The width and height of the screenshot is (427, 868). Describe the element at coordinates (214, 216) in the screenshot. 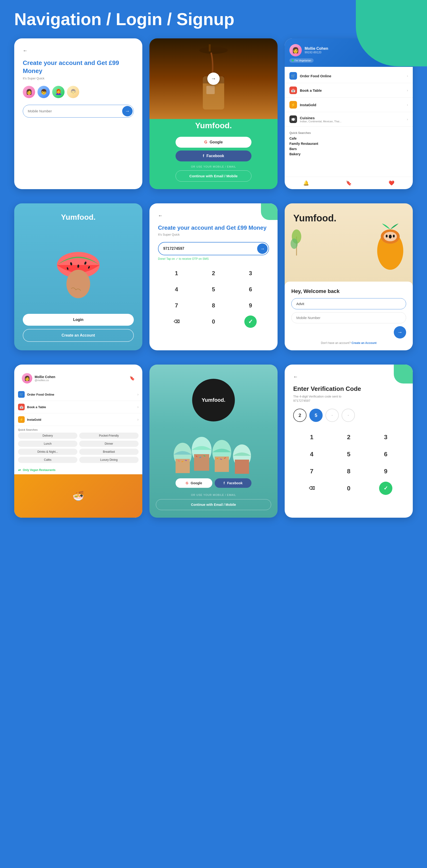

I see `back-arrow-s5: ←` at that location.